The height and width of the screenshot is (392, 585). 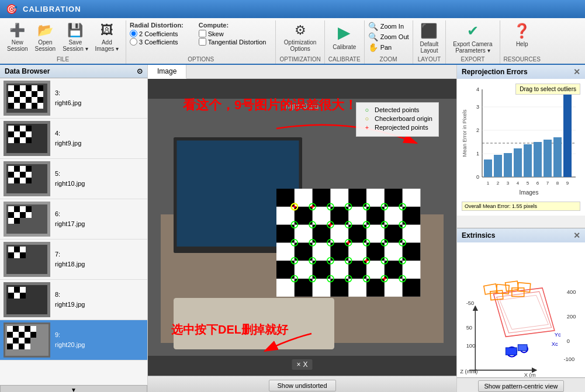 I want to click on tangential-distortion-checkbox, so click(x=202, y=42).